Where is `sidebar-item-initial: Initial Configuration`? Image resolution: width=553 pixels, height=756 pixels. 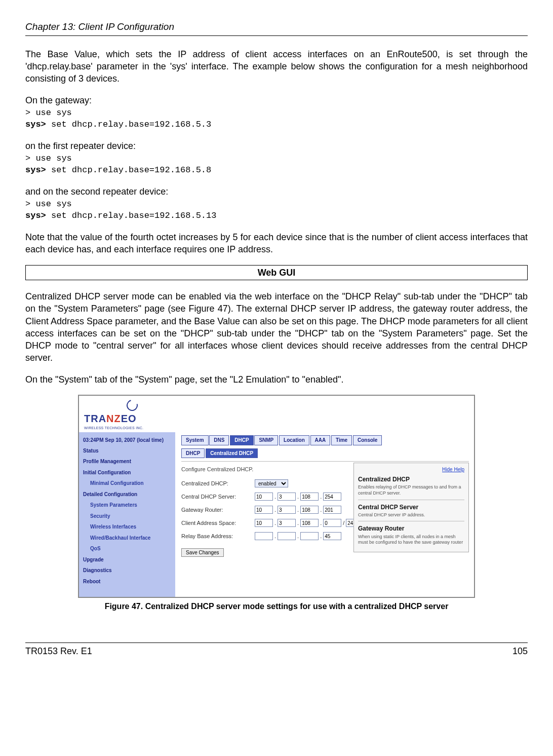 sidebar-item-initial: Initial Configuration is located at coordinates (127, 473).